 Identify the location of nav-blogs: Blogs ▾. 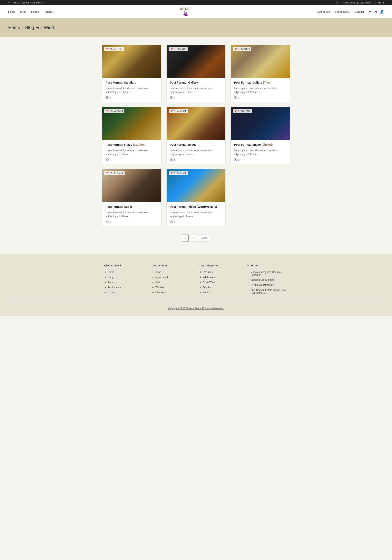
(50, 12).